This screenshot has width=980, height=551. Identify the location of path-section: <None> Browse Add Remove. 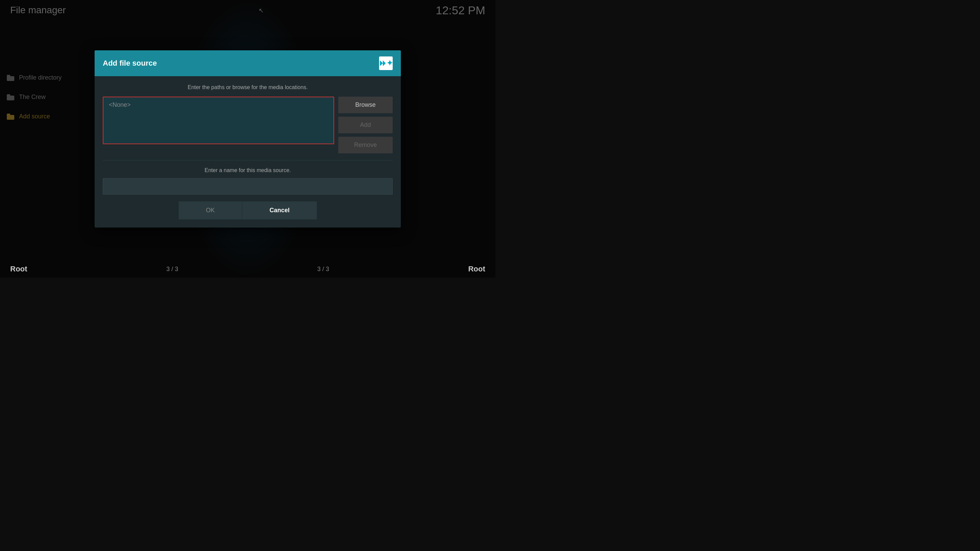
(248, 125).